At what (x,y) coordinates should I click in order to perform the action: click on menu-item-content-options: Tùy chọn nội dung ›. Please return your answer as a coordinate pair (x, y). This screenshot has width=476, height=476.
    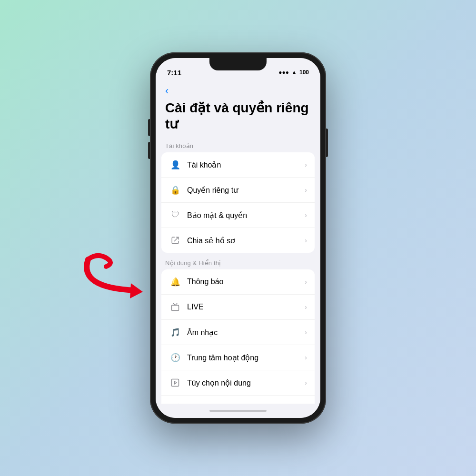
    Looking at the image, I should click on (238, 383).